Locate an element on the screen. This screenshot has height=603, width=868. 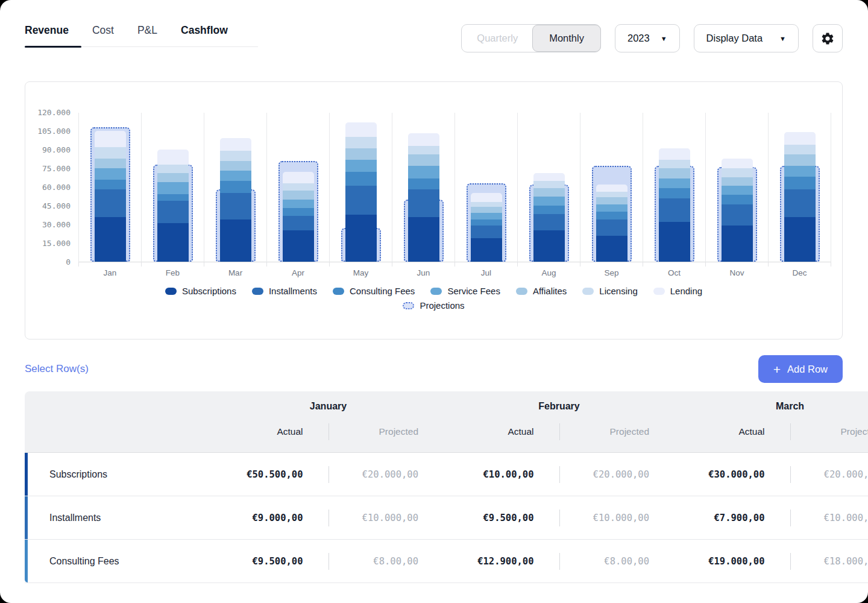
settings-button is located at coordinates (828, 39).